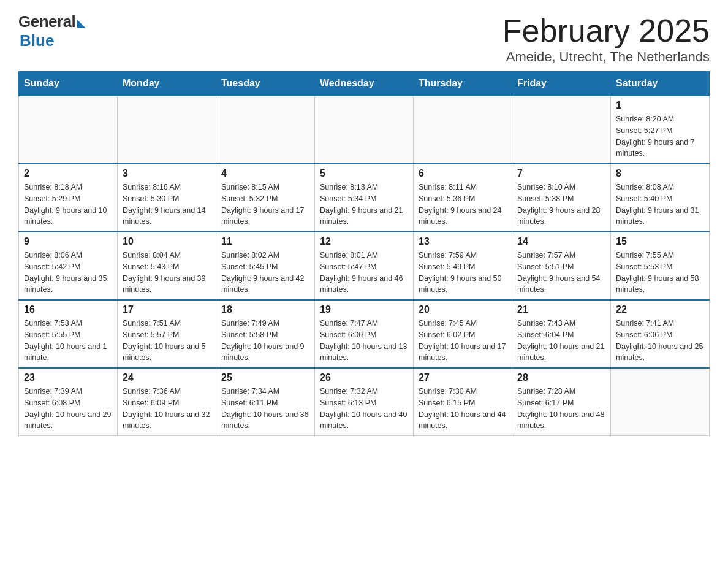 This screenshot has width=728, height=563. What do you see at coordinates (660, 242) in the screenshot?
I see `day-number: 15` at bounding box center [660, 242].